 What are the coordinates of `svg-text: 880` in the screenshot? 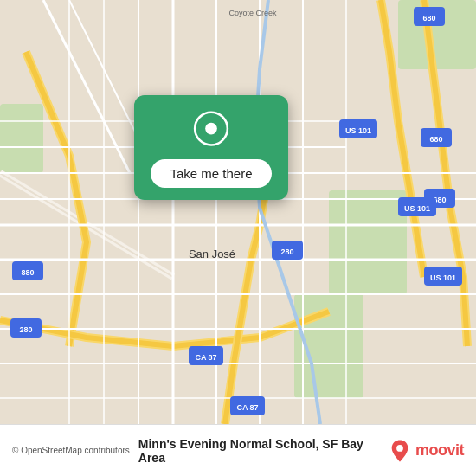 It's located at (28, 273).